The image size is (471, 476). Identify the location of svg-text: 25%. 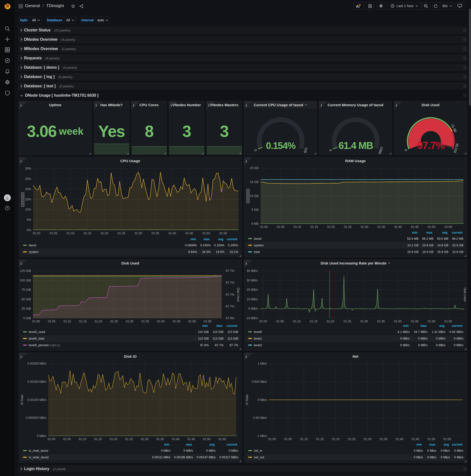
(28, 179).